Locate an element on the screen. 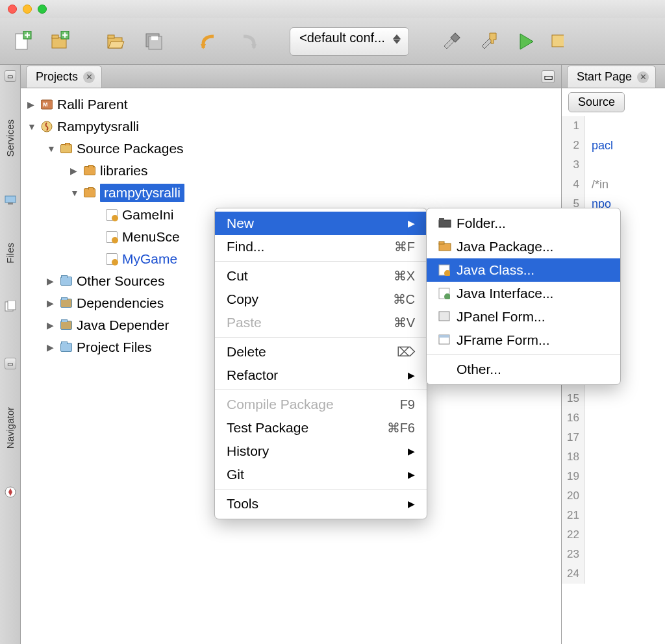 The height and width of the screenshot is (644, 665). redo-button is located at coordinates (247, 42).